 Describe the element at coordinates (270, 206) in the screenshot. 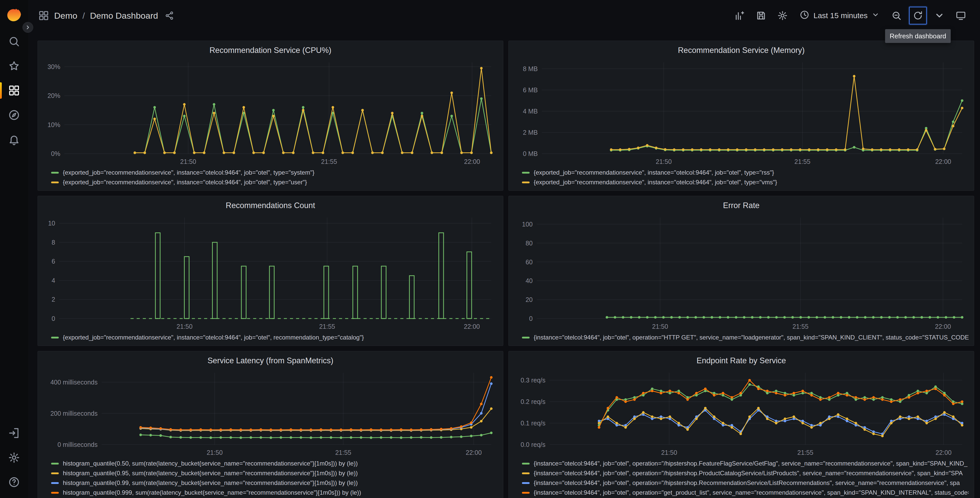

I see `panel-title: Recommendations Count` at that location.